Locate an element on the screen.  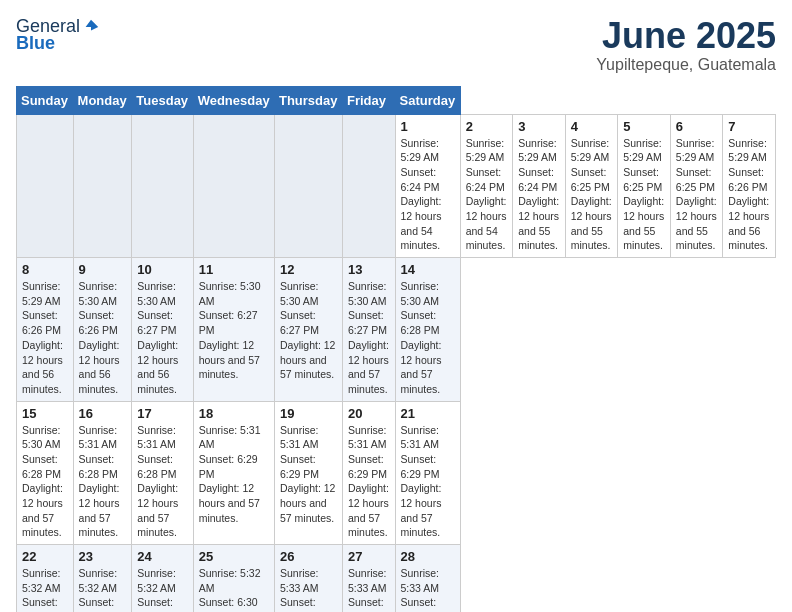
calendar-cell: 24Sunrise: 5:32 AMSunset: 6:30 PMDayligh… is located at coordinates (162, 578).